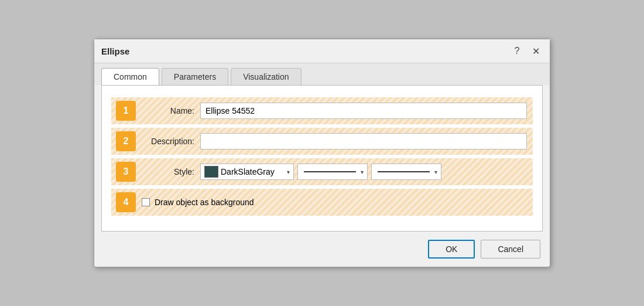 The image size is (644, 306). Describe the element at coordinates (126, 172) in the screenshot. I see `badge-3: 3` at that location.